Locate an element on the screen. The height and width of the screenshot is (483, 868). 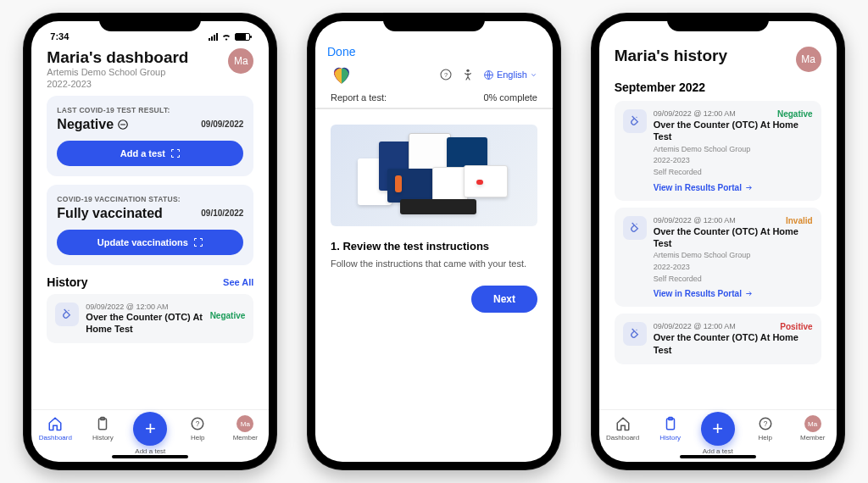
help-icon: ? is located at coordinates (198, 424).